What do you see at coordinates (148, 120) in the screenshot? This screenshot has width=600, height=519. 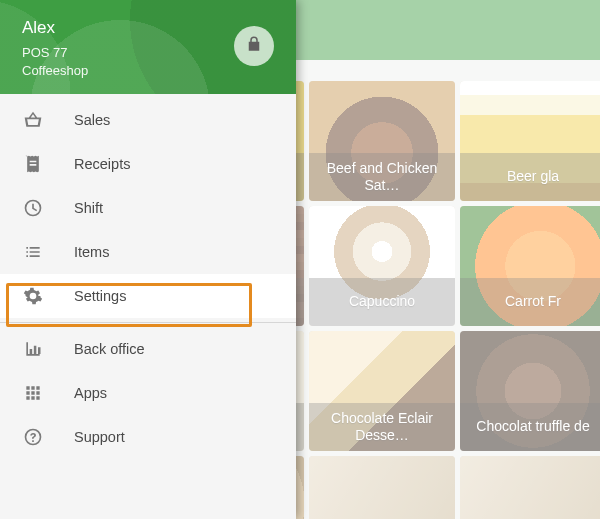 I see `nav-item-sales: Sales` at bounding box center [148, 120].